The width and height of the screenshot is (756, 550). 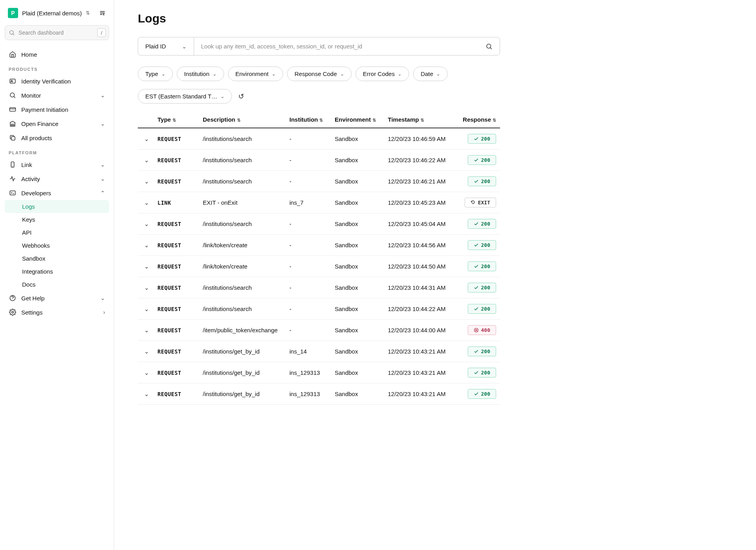 I want to click on row-description: EXIT - onExit, so click(x=246, y=202).